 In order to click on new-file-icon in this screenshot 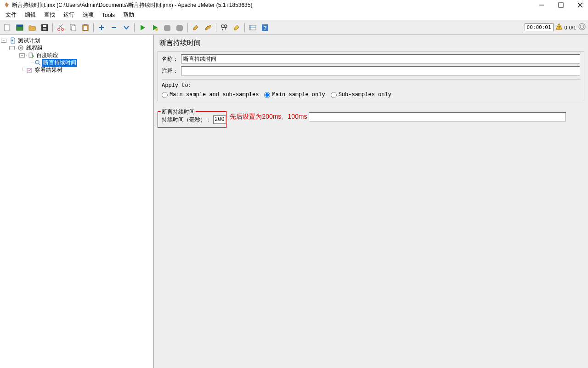, I will do `click(7, 28)`.